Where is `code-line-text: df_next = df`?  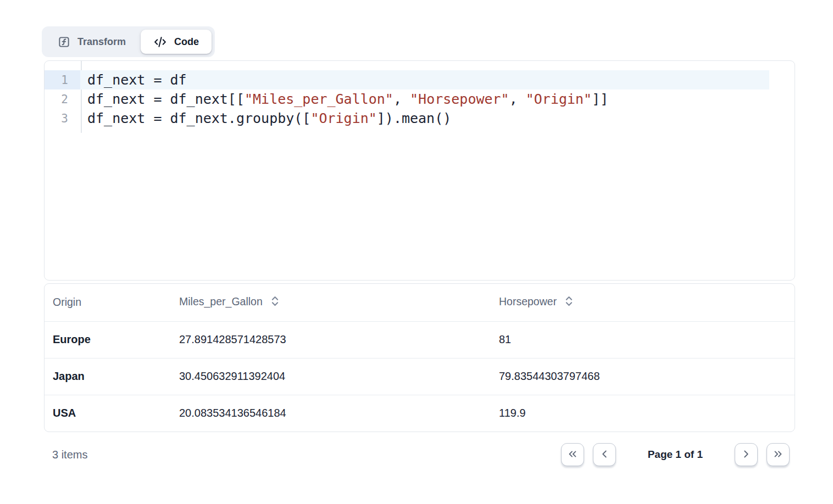
code-line-text: df_next = df is located at coordinates (425, 80).